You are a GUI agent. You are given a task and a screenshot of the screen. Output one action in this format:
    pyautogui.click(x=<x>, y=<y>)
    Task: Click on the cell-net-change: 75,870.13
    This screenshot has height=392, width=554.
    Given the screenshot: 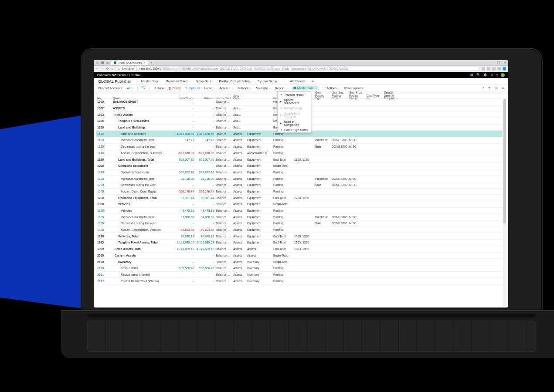 What is the action you would take?
    pyautogui.click(x=184, y=236)
    